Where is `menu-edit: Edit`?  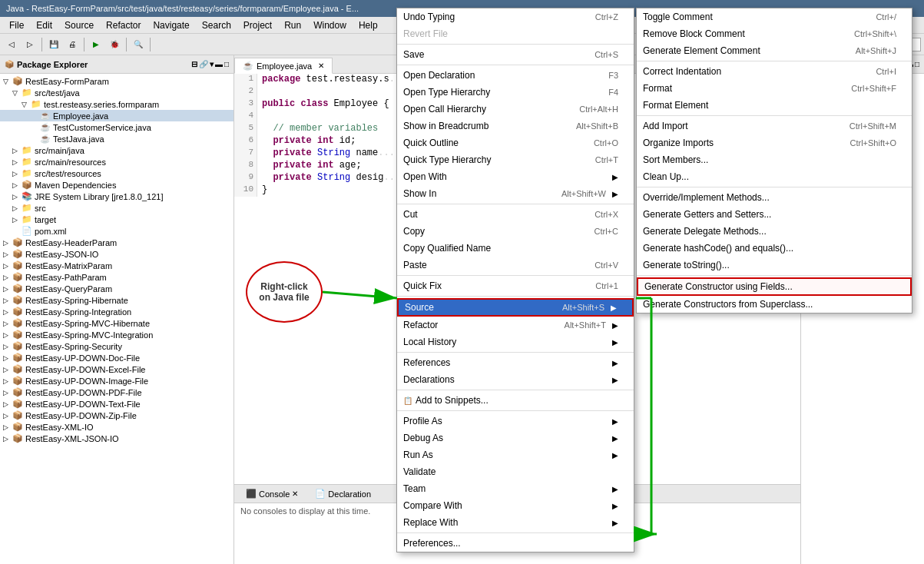
menu-edit: Edit is located at coordinates (45, 25).